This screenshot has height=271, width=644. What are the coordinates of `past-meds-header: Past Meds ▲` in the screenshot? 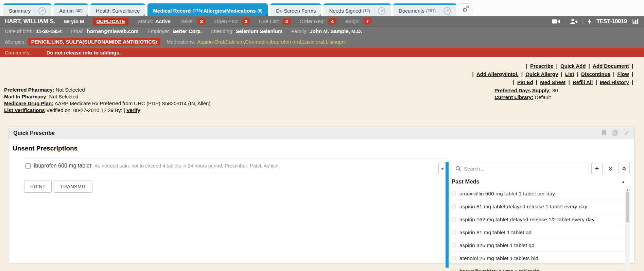 It's located at (541, 183).